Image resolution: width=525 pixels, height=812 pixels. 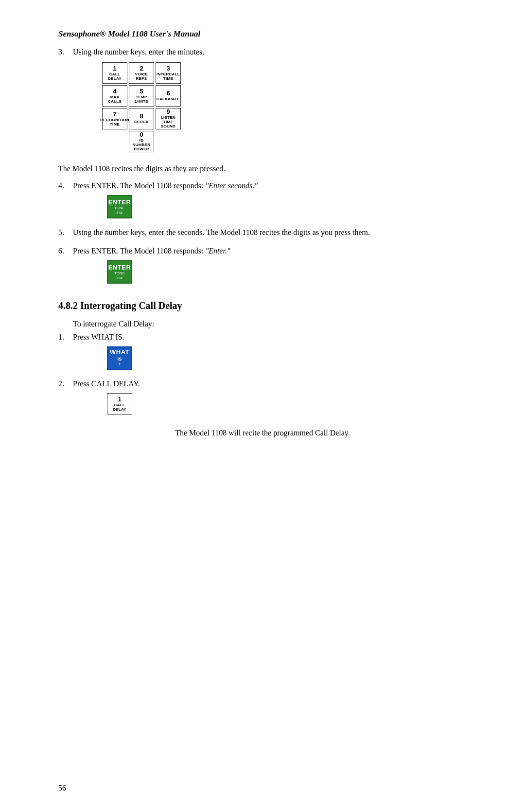 I want to click on step-whatis-text: Press WHAT IS., so click(x=270, y=337).